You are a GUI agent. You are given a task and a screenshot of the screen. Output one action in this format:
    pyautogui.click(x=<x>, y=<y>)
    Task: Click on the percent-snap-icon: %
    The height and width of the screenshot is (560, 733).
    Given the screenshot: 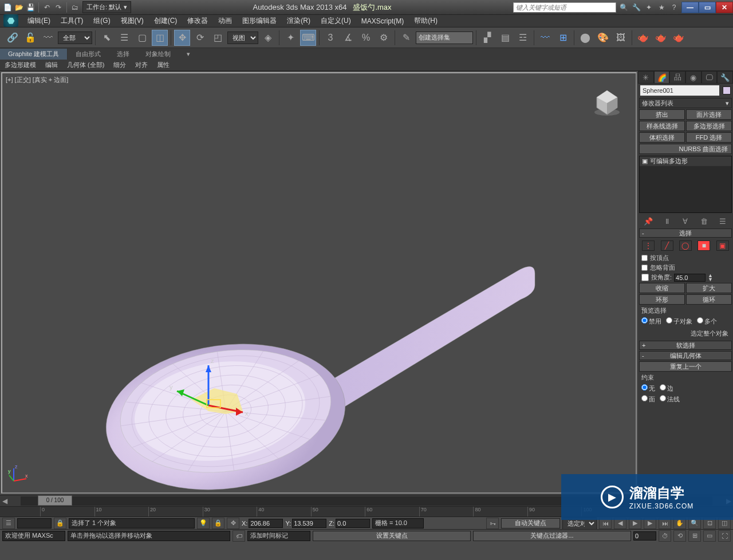 What is the action you would take?
    pyautogui.click(x=366, y=38)
    